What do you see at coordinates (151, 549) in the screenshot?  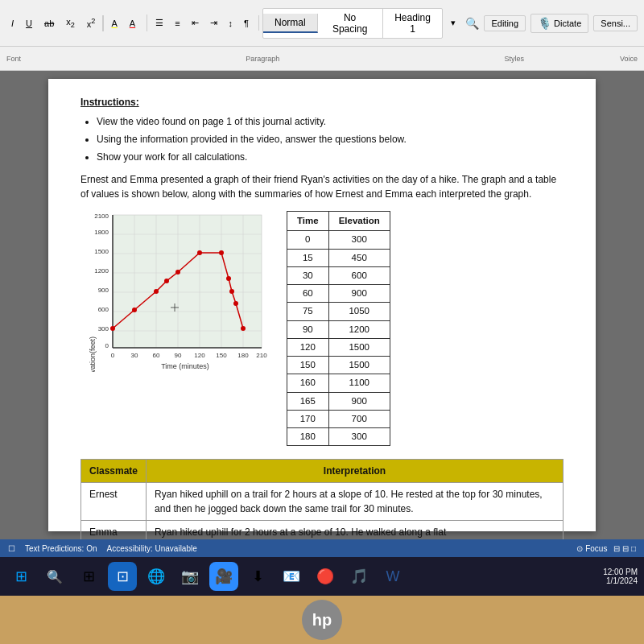 I see `accessibility-status: Accessibility: Unavailable` at bounding box center [151, 549].